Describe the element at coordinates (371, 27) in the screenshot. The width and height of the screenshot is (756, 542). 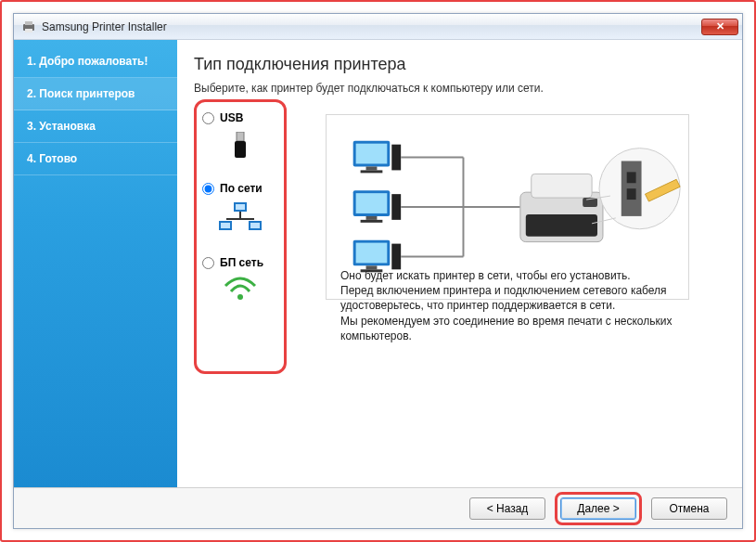
I see `window-title: Samsung Printer Installer` at that location.